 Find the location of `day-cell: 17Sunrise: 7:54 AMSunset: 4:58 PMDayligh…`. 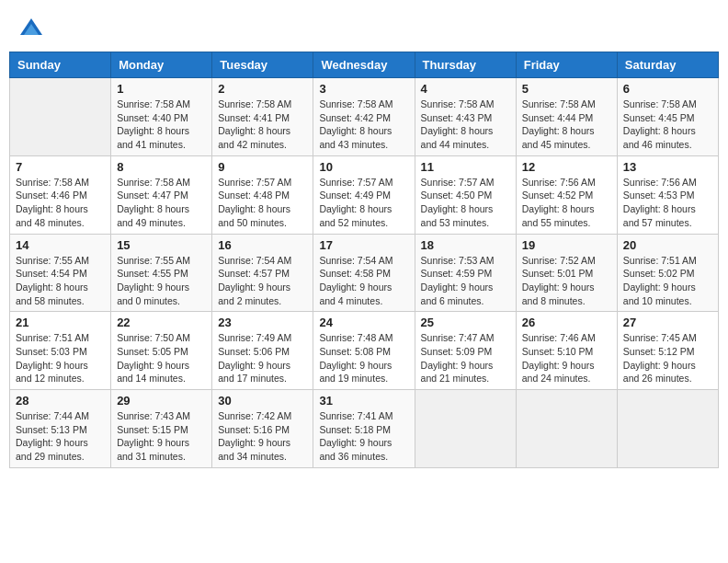

day-cell: 17Sunrise: 7:54 AMSunset: 4:58 PMDayligh… is located at coordinates (364, 272).